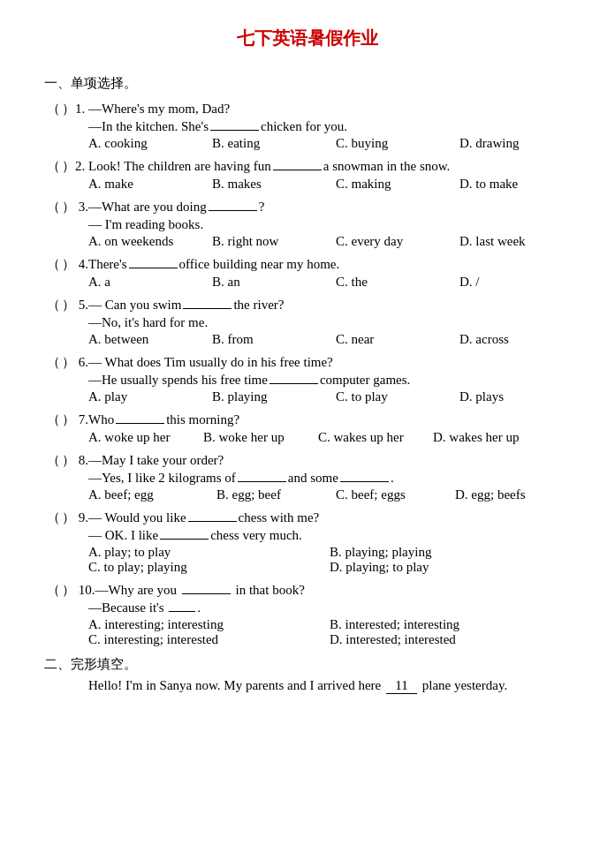  I want to click on q3-text1: —What are you doing?, so click(330, 207).